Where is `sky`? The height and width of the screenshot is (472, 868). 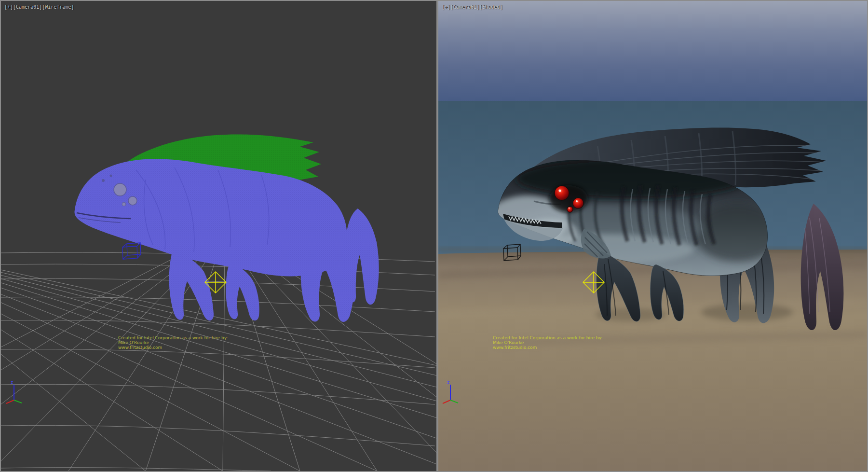 sky is located at coordinates (653, 51).